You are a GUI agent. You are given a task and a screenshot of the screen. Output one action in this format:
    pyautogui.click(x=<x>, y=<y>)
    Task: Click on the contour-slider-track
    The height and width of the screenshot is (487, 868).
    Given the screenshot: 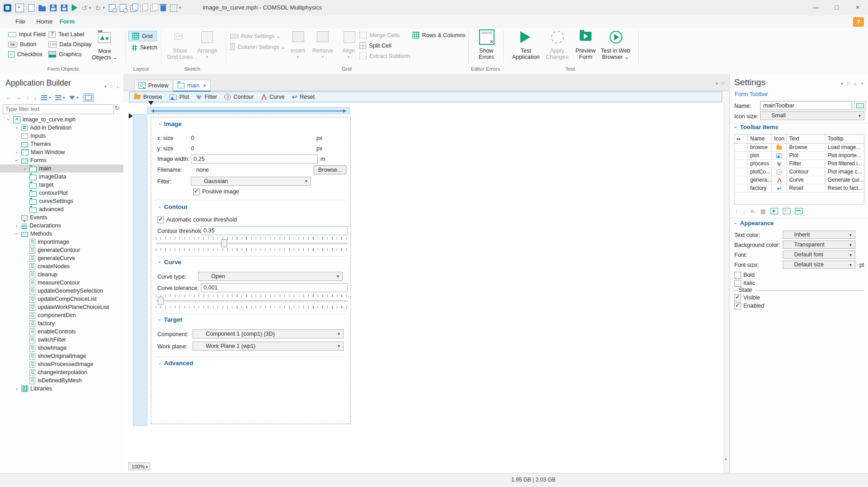 What is the action you would take?
    pyautogui.click(x=252, y=244)
    